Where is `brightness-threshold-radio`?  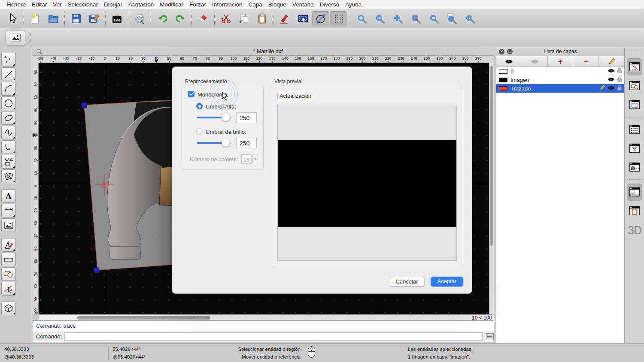
brightness-threshold-radio is located at coordinates (199, 131).